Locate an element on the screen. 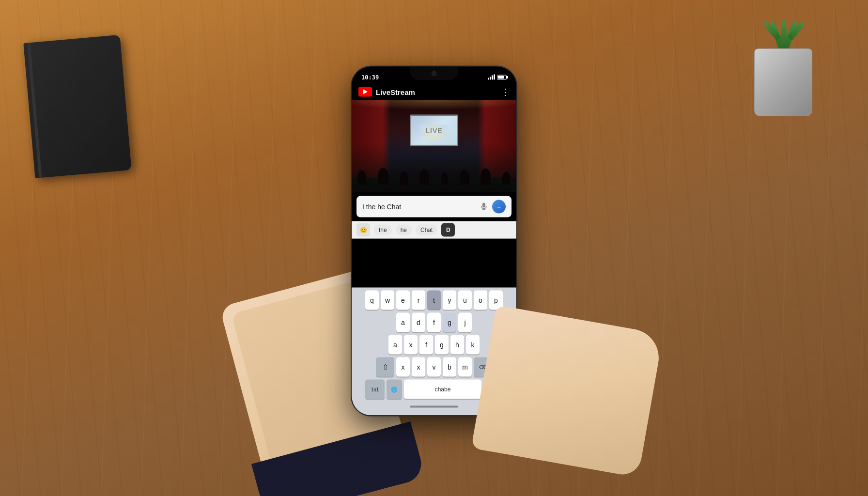 This screenshot has width=868, height=496. status-time: 10:39 is located at coordinates (370, 77).